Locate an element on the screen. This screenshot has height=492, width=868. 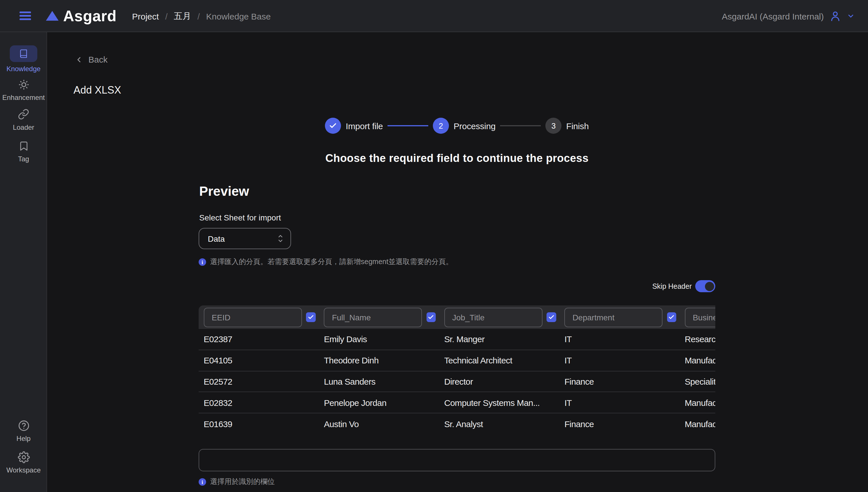
sheet-select: Data is located at coordinates (245, 239).